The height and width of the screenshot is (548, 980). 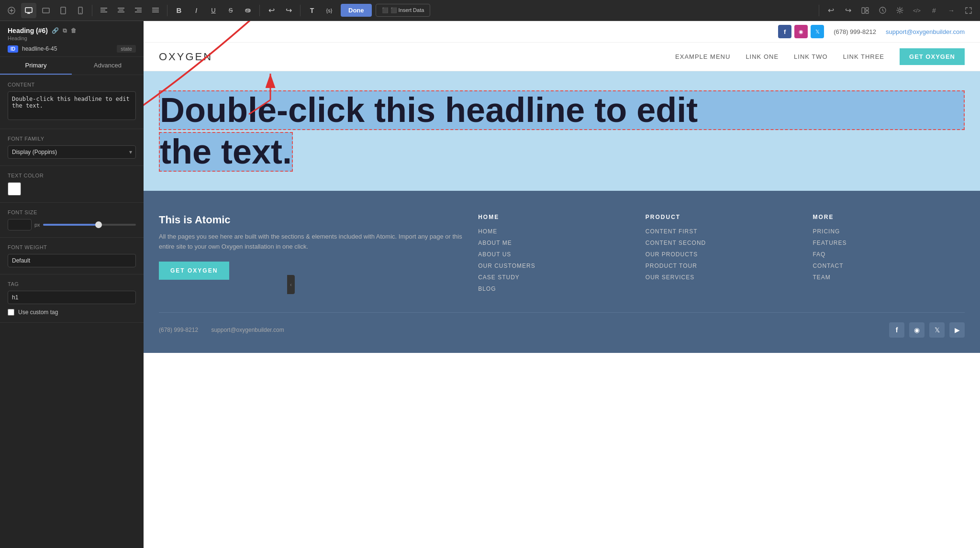 What do you see at coordinates (178, 330) in the screenshot?
I see `footer-bottom-phone: (678) 999-8212` at bounding box center [178, 330].